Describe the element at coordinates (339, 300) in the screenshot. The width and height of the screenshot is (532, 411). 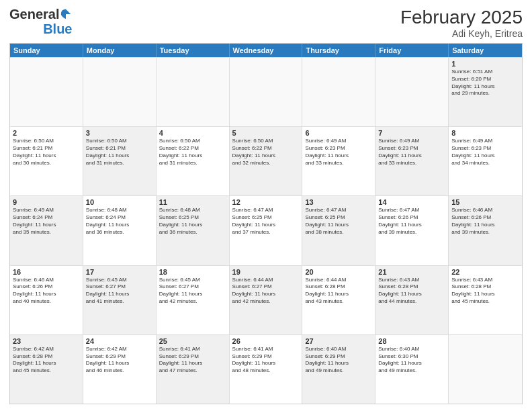
I see `cal-cell-3-4: 20Sunrise: 6:44 AM Sunset: 6:28 PM Dayli…` at that location.